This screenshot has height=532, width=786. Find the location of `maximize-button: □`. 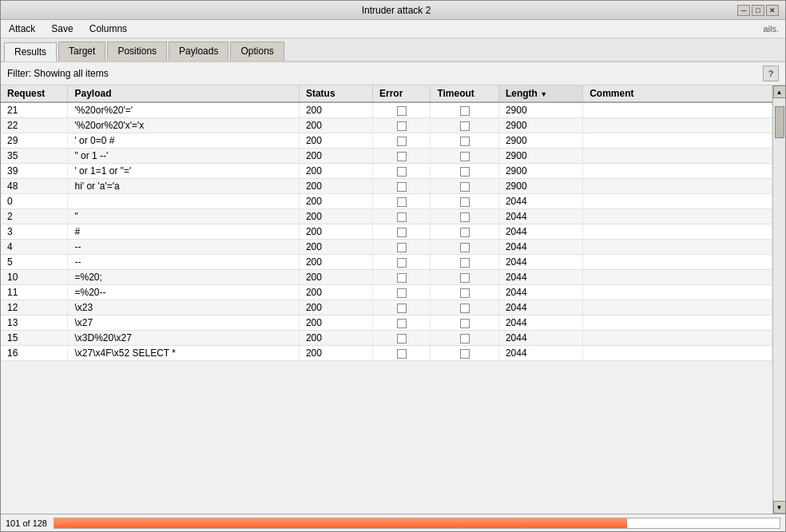

maximize-button: □ is located at coordinates (758, 10).